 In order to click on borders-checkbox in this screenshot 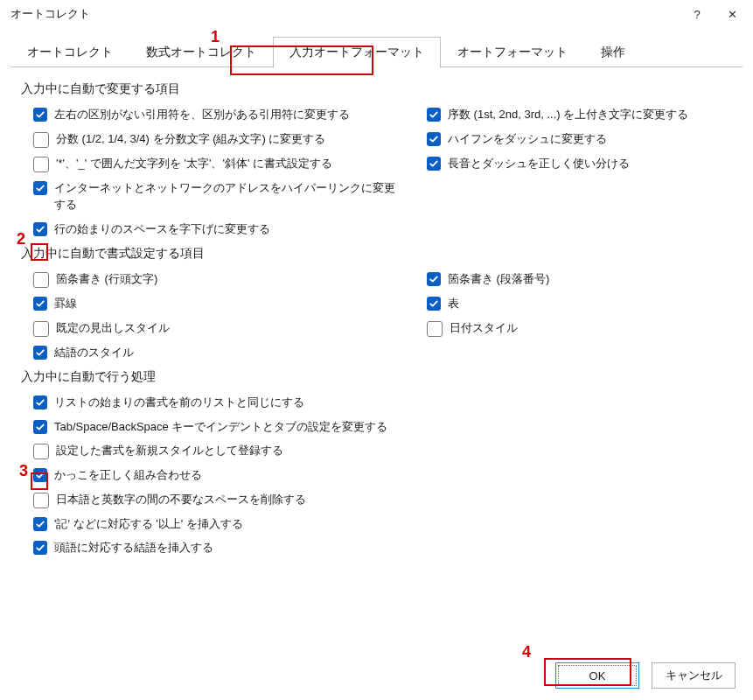, I will do `click(40, 304)`.